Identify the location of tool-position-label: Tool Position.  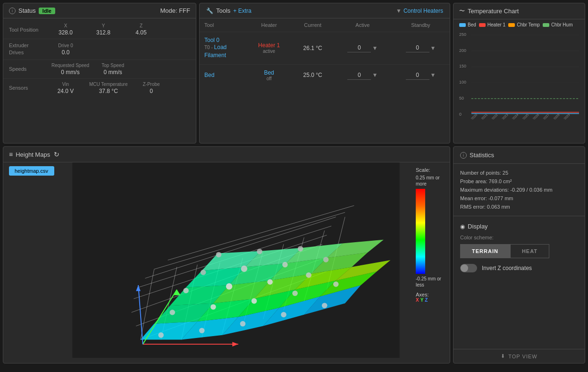
(30, 30).